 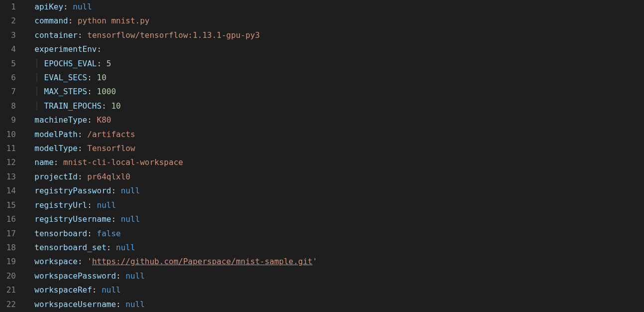 What do you see at coordinates (334, 135) in the screenshot?
I see `code-content: modelPath: /artifacts` at bounding box center [334, 135].